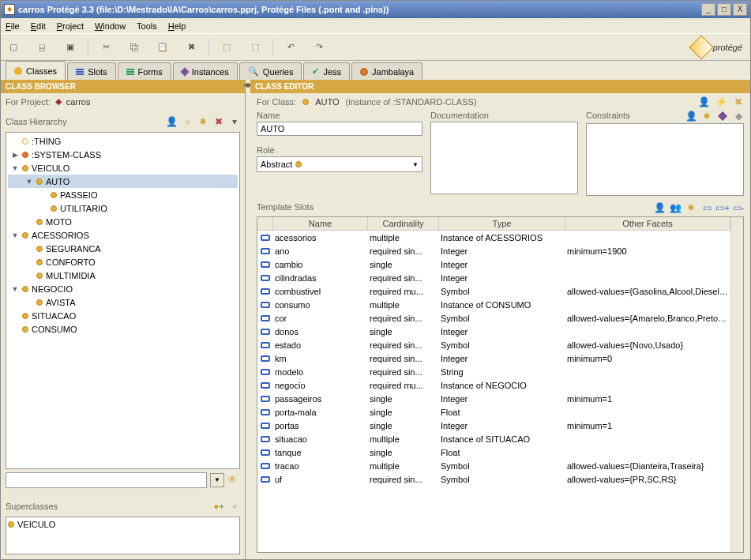 Image resolution: width=751 pixels, height=560 pixels. What do you see at coordinates (177, 26) in the screenshot?
I see `menu-help: Help` at bounding box center [177, 26].